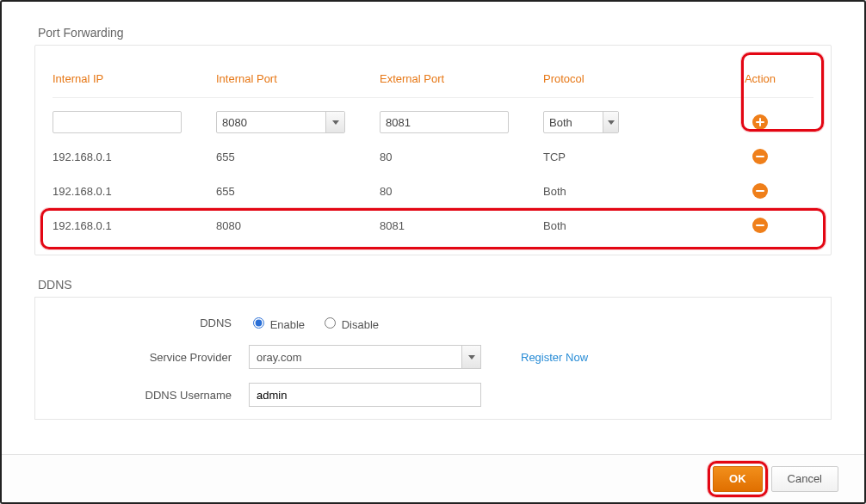  Describe the element at coordinates (151, 323) in the screenshot. I see `ddns-label: DDNS` at that location.